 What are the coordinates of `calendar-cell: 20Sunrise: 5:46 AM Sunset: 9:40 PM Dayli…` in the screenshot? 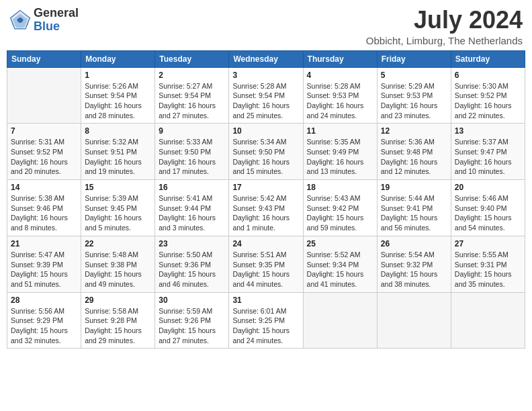 It's located at (488, 208).